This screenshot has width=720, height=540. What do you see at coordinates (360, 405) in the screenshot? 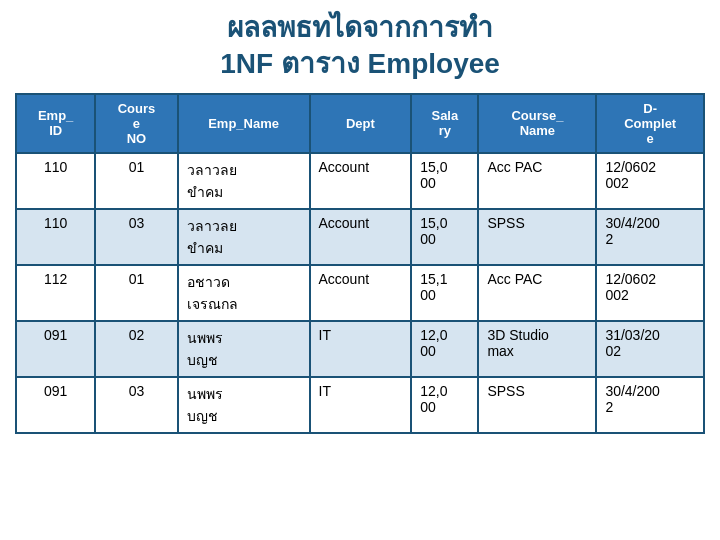
I see `table-row: 09103นพพรบญชIT12,000SPSS30/4/2002` at bounding box center [360, 405].